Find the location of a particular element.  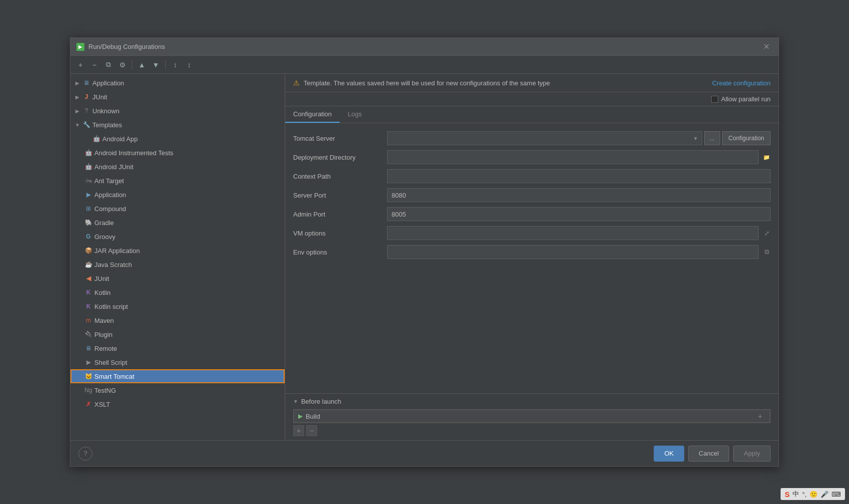

tray-chinese-icon: 中 is located at coordinates (796, 494).